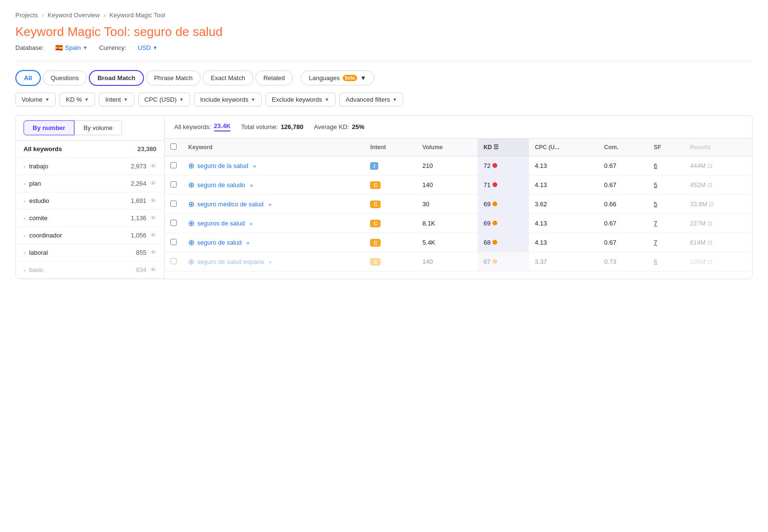 The width and height of the screenshot is (768, 532). Describe the element at coordinates (274, 148) in the screenshot. I see `th-keyword: Keyword` at that location.